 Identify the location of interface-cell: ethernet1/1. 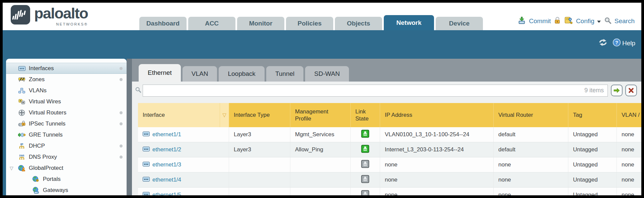
(184, 135).